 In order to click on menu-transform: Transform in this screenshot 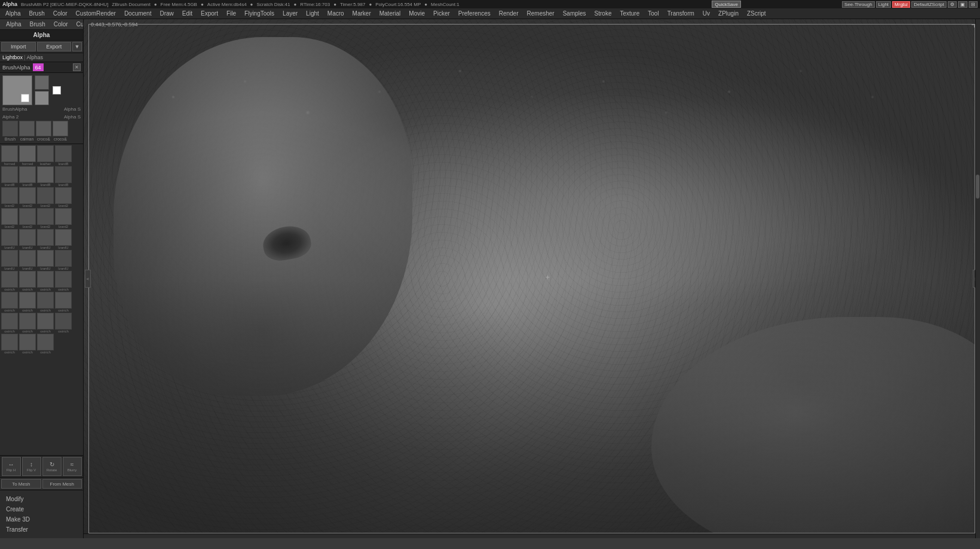, I will do `click(681, 13)`.